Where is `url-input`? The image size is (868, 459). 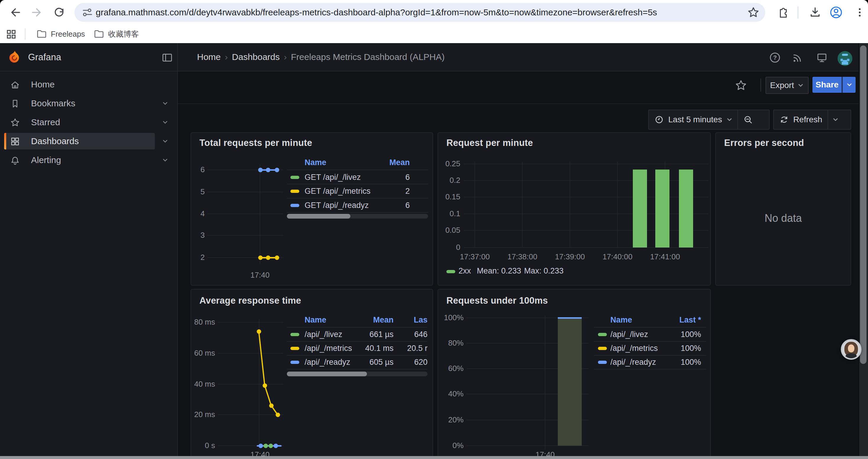 url-input is located at coordinates (421, 12).